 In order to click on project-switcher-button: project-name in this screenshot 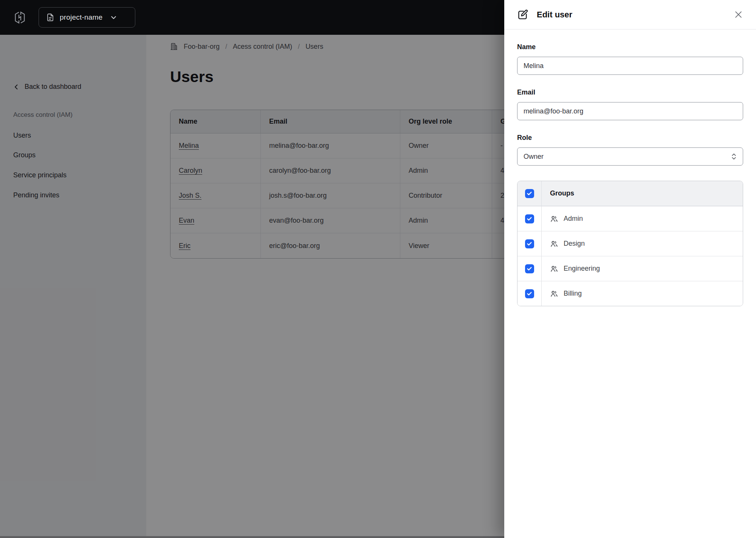, I will do `click(87, 17)`.